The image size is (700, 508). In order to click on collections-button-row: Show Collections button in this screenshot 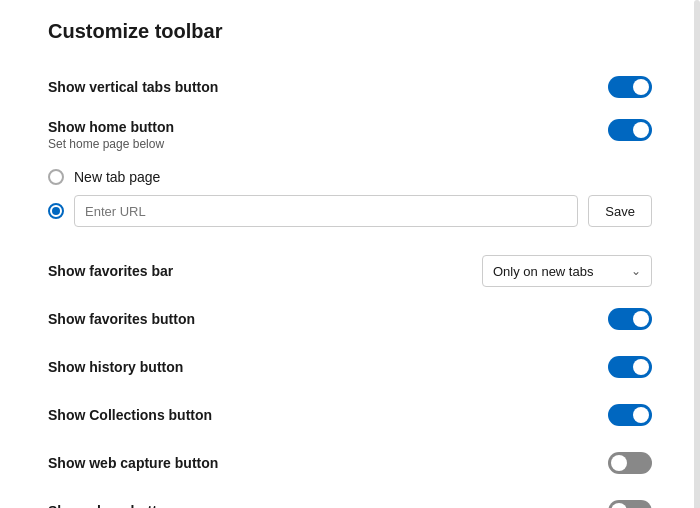, I will do `click(350, 415)`.